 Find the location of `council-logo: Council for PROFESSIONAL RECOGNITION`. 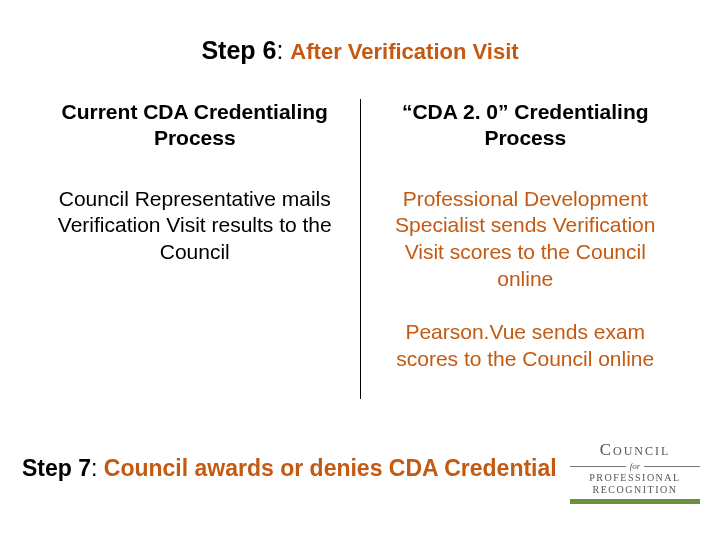

council-logo: Council for PROFESSIONAL RECOGNITION is located at coordinates (635, 472).